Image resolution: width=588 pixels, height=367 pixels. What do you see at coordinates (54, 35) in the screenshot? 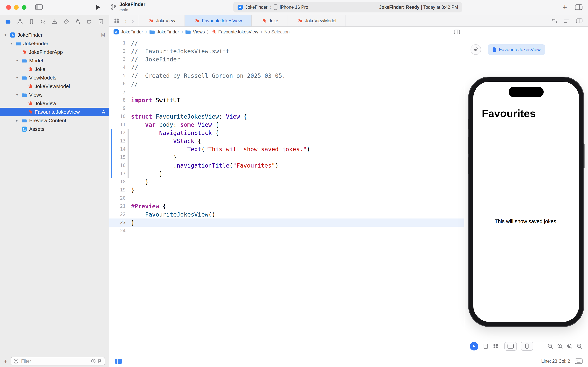
I see `sidebar-item-jokefinder: ▾JokeFinderM` at bounding box center [54, 35].